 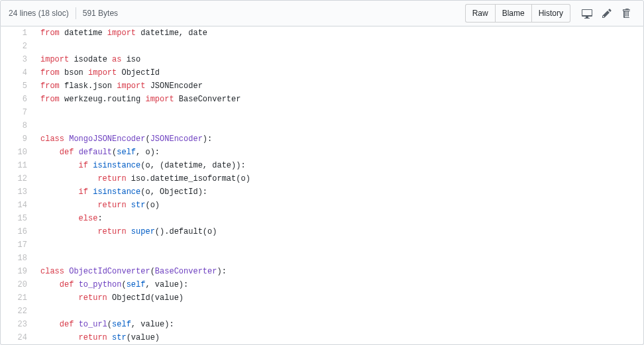 What do you see at coordinates (322, 232) in the screenshot?
I see `code-line: 16 return super().default(o)` at bounding box center [322, 232].